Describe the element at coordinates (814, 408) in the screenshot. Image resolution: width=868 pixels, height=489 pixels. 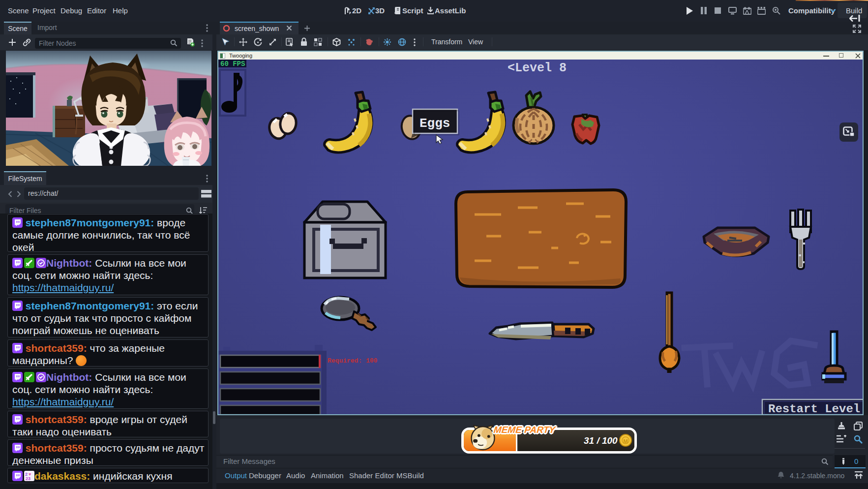
I see `svg-text: Restart Level` at that location.